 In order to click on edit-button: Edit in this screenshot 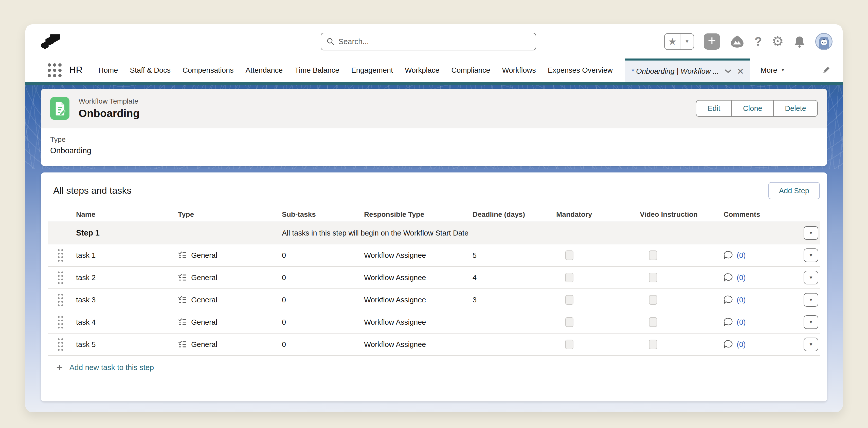, I will do `click(714, 108)`.